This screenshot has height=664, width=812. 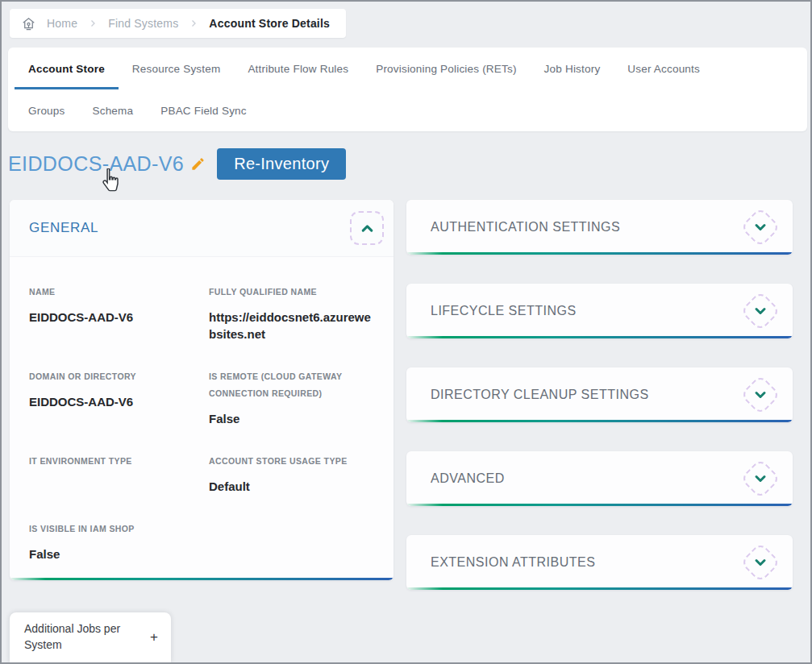 I want to click on advanced-panel: ADVANCED, so click(x=600, y=479).